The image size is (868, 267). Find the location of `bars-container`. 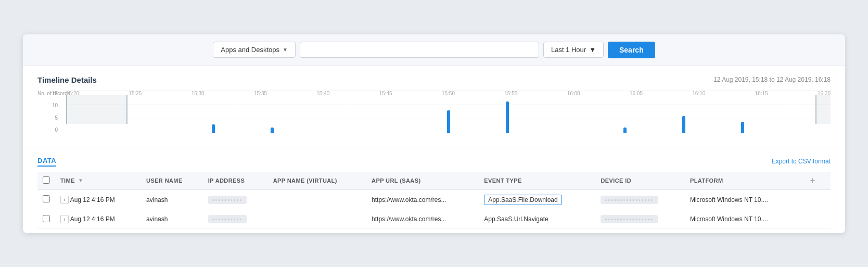

bars-container is located at coordinates (449, 112).